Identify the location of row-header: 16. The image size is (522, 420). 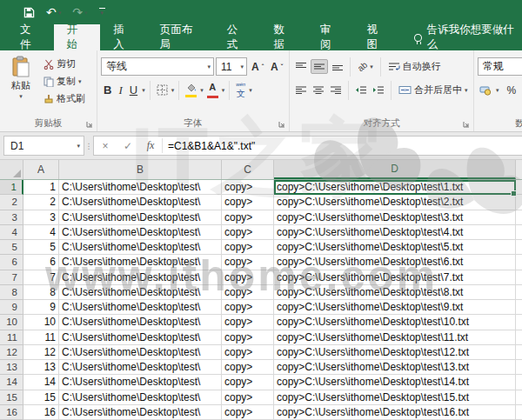
(12, 412).